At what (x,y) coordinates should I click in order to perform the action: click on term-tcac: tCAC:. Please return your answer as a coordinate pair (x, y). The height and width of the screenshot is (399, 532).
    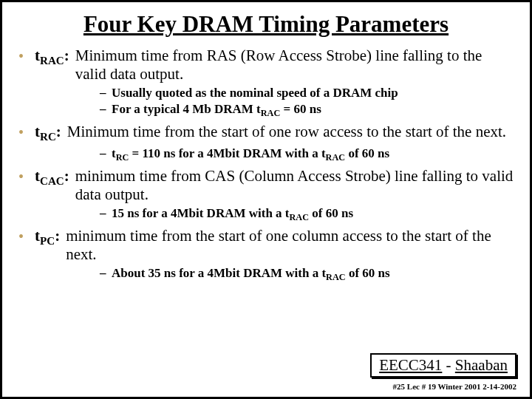
    Looking at the image, I should click on (52, 177).